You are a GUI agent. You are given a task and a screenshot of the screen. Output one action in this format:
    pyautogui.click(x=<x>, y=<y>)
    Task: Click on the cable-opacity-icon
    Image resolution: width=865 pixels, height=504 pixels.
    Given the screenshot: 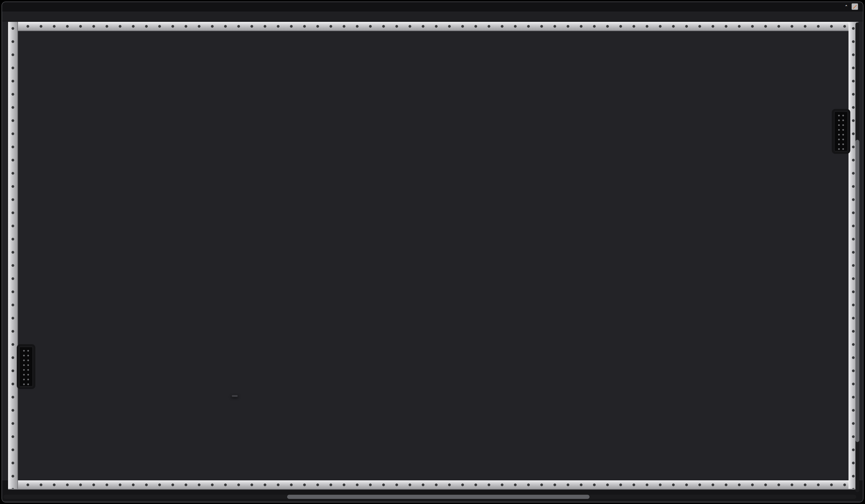 What is the action you would take?
    pyautogui.click(x=855, y=7)
    